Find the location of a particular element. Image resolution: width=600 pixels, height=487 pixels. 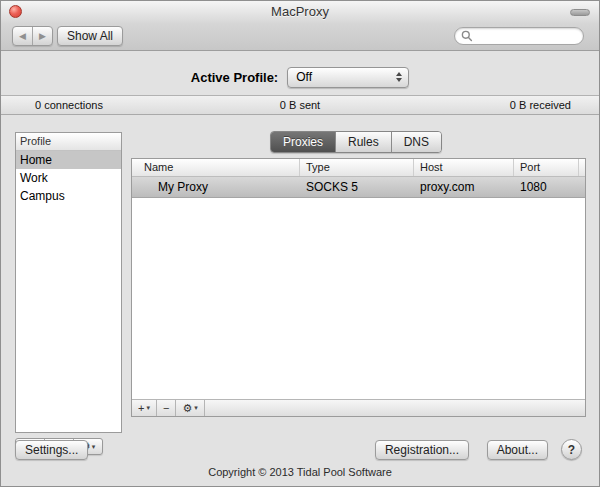

active-profile-label: Active Profile: is located at coordinates (234, 78).